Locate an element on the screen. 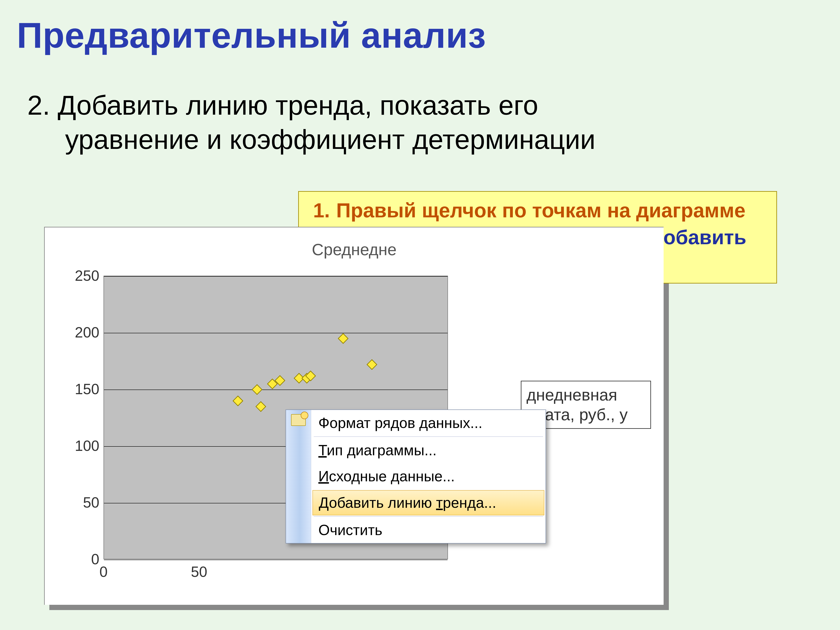 This screenshot has width=840, height=630. menu-item-add-trendline: Добавить линию тренда... is located at coordinates (428, 503).